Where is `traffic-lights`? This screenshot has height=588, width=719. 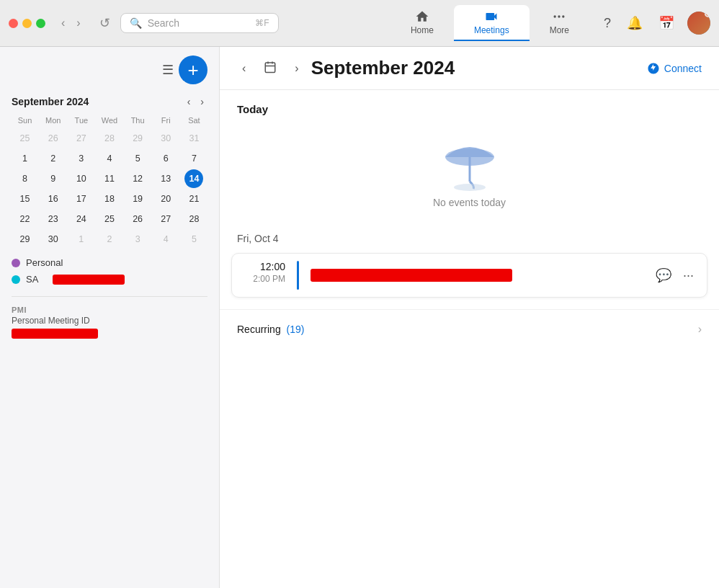
traffic-lights is located at coordinates (27, 23).